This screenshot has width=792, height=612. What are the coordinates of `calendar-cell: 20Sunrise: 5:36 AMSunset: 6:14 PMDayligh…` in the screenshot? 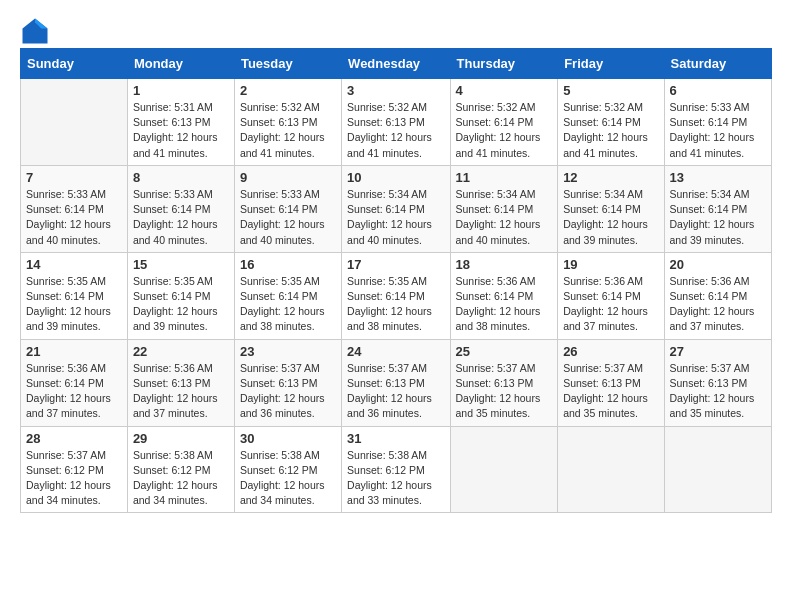 It's located at (718, 296).